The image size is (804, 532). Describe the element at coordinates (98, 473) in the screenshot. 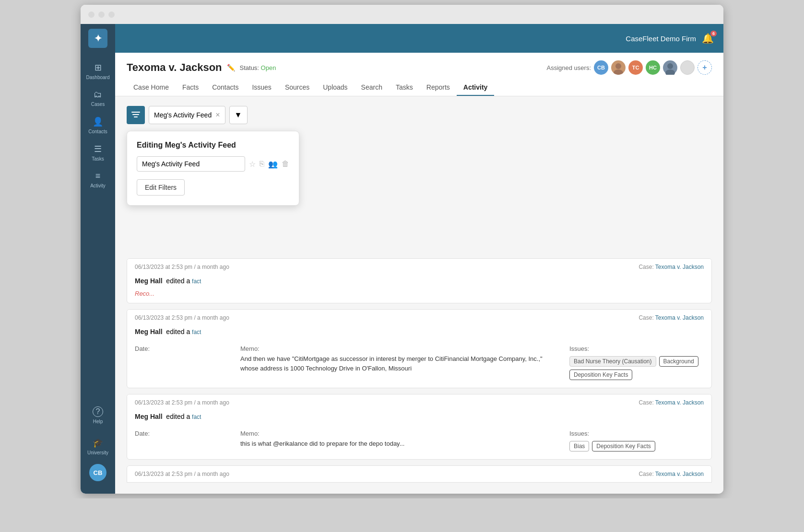

I see `user-avatar: CB` at that location.